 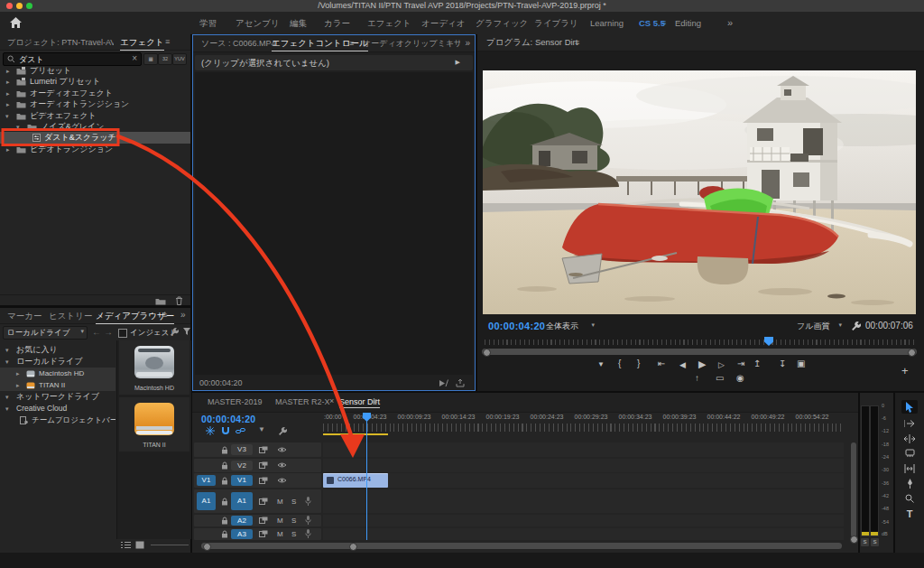 I want to click on export-frame-button: ◉, so click(x=740, y=378).